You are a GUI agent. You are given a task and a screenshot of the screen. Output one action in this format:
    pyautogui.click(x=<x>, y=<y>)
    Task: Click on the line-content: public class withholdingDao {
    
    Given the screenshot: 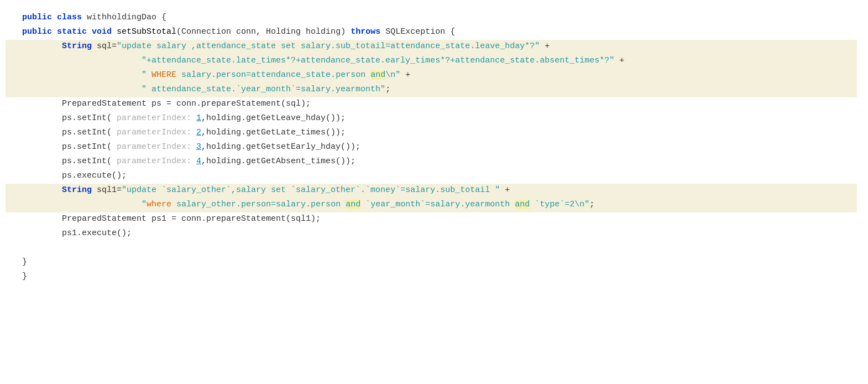 What is the action you would take?
    pyautogui.click(x=440, y=18)
    